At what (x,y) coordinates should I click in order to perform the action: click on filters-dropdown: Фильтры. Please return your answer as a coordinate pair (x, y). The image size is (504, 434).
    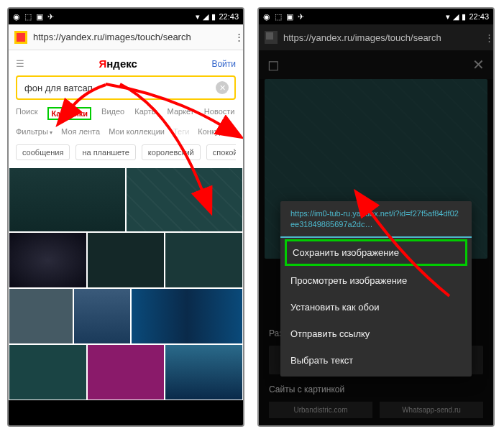
    Looking at the image, I should click on (35, 131).